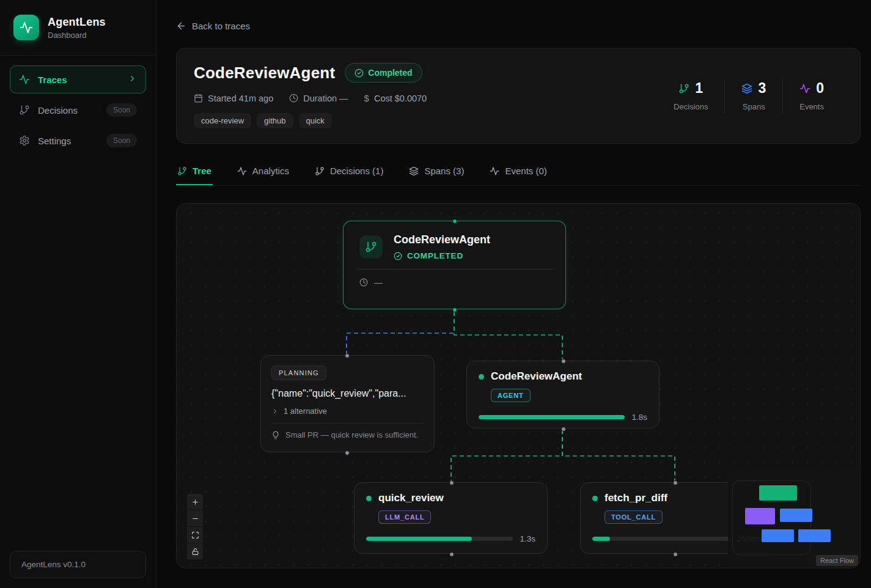  Describe the element at coordinates (311, 121) in the screenshot. I see `tags-row: code-review github quick` at that location.